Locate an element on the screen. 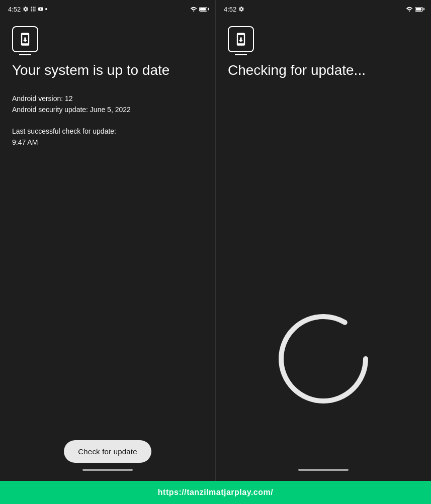  battery-icon-left is located at coordinates (203, 9).